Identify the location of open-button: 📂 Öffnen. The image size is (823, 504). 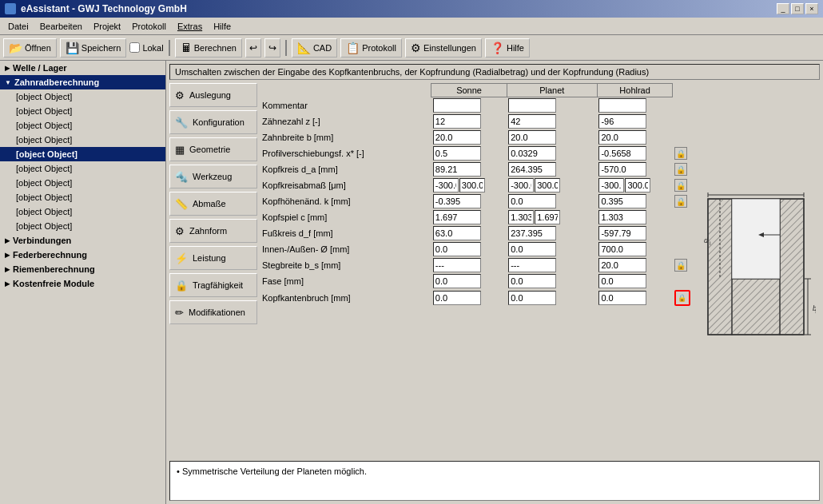
(30, 48).